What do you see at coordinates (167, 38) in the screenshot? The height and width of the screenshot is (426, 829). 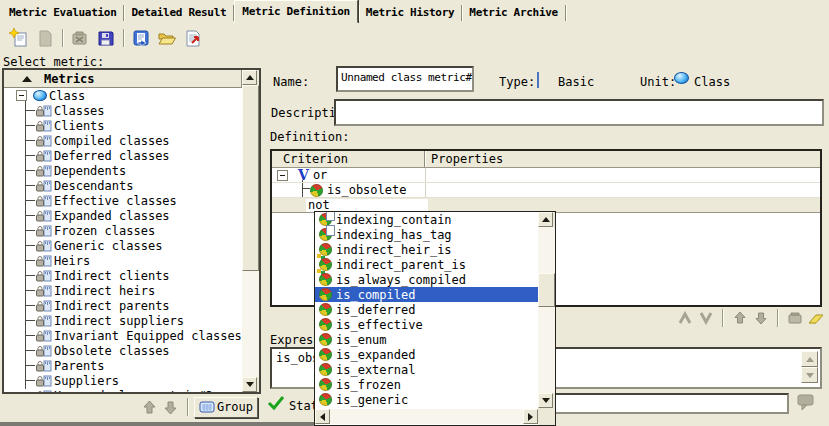 I see `open-metric-file-button` at bounding box center [167, 38].